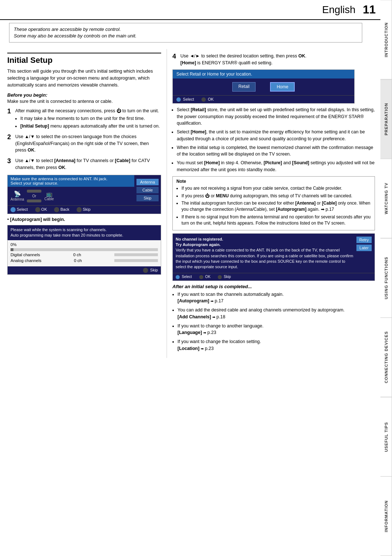  Describe the element at coordinates (75, 36) in the screenshot. I see `top-note-line2: Some may also be accessible by controls …` at that location.